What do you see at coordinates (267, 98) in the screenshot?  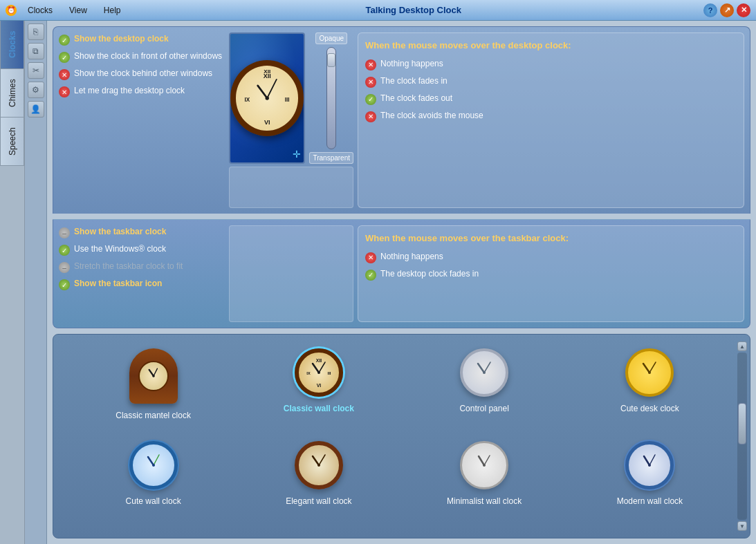 I see `clock-preview-box: XII III VI IX` at bounding box center [267, 98].